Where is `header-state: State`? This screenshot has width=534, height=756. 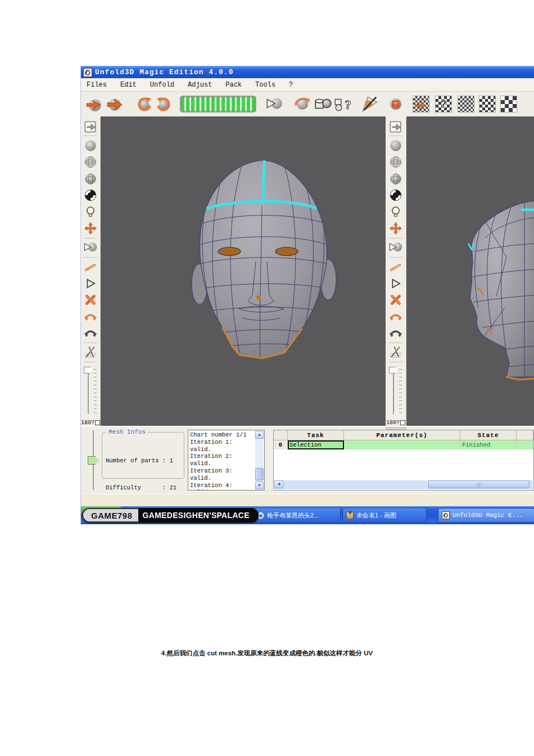
header-state: State is located at coordinates (488, 435).